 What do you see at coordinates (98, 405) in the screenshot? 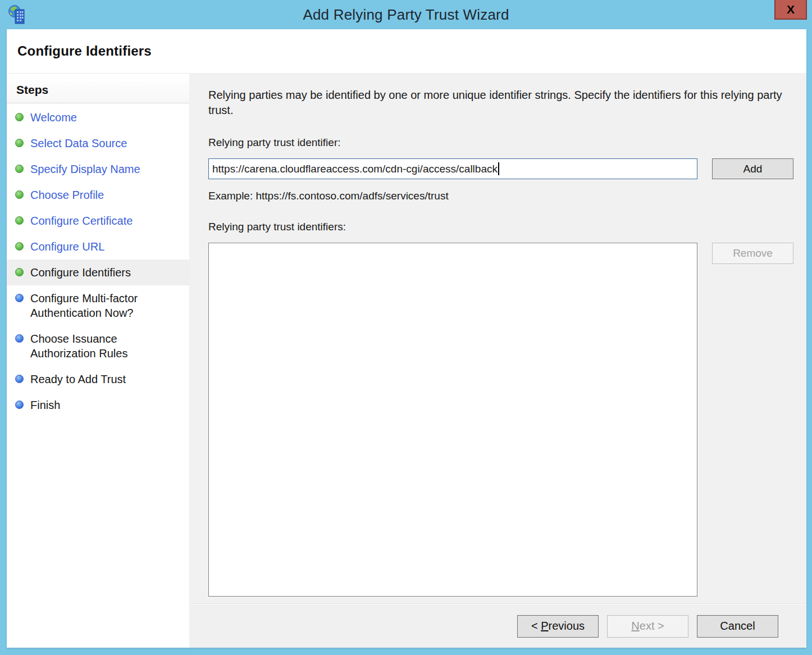
I see `step-item-finish: Finish` at bounding box center [98, 405].